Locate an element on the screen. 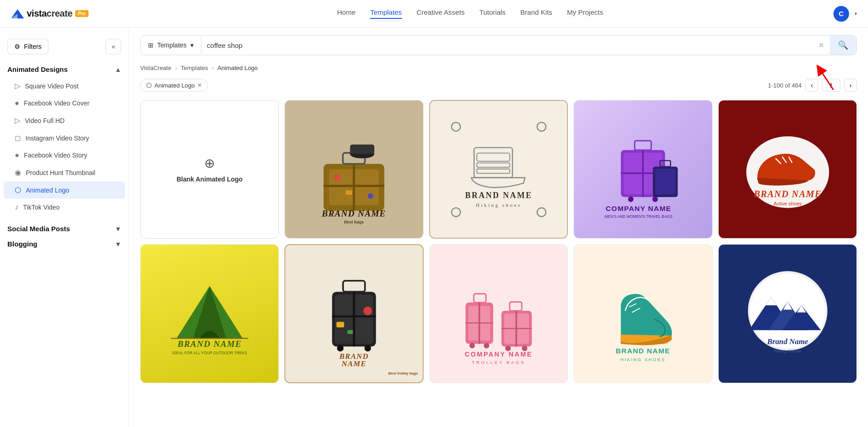 The width and height of the screenshot is (868, 427). search-type-chevron-icon: ▾ is located at coordinates (192, 45).